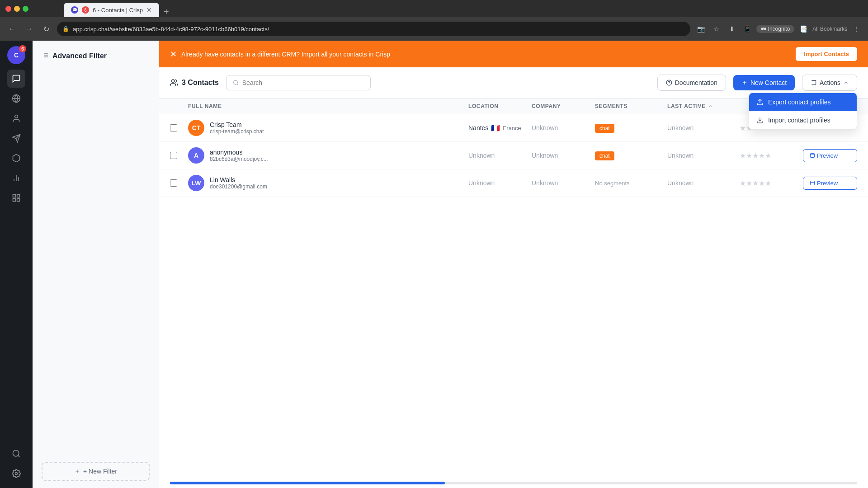 The width and height of the screenshot is (868, 488). What do you see at coordinates (171, 29) in the screenshot?
I see `url-text: app.crisp.chat/website/6833ae5b-844d-4c9…` at bounding box center [171, 29].